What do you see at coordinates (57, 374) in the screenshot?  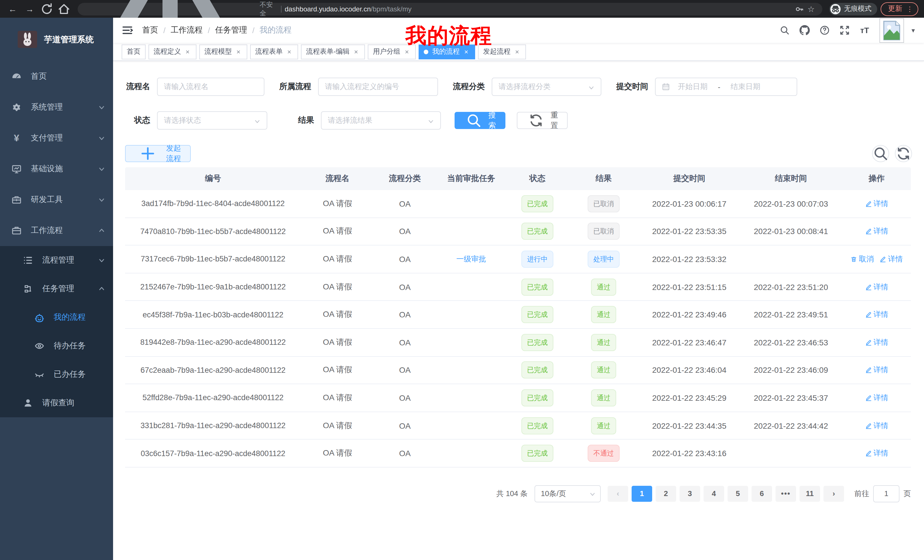 I see `sidebar-item-已办任务: 已办任务` at bounding box center [57, 374].